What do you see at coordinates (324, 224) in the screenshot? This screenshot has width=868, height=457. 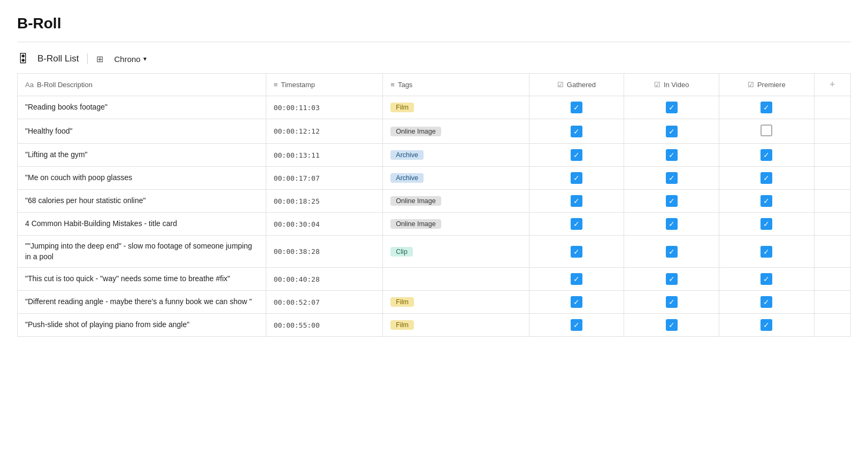 I see `cell-timestamp: 00:00:30:04` at bounding box center [324, 224].